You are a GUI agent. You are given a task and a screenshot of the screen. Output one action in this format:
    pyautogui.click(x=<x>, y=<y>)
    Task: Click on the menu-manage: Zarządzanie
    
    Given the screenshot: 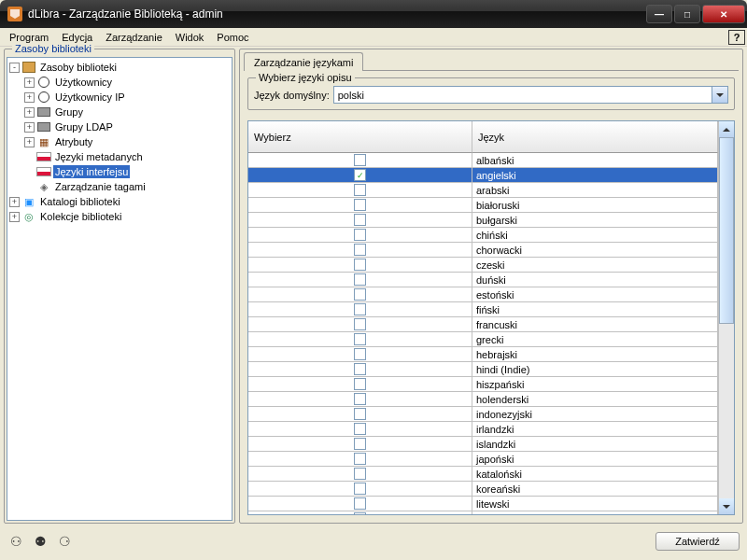 What is the action you would take?
    pyautogui.click(x=134, y=37)
    